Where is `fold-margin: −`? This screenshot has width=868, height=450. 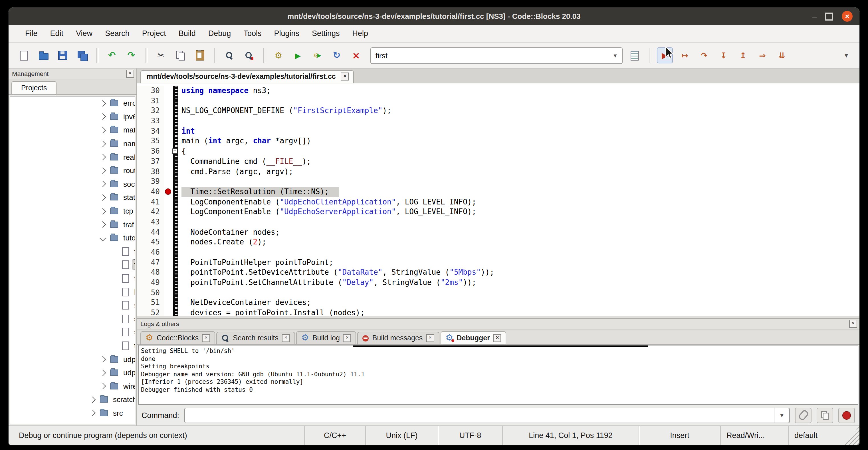 fold-margin: − is located at coordinates (175, 151).